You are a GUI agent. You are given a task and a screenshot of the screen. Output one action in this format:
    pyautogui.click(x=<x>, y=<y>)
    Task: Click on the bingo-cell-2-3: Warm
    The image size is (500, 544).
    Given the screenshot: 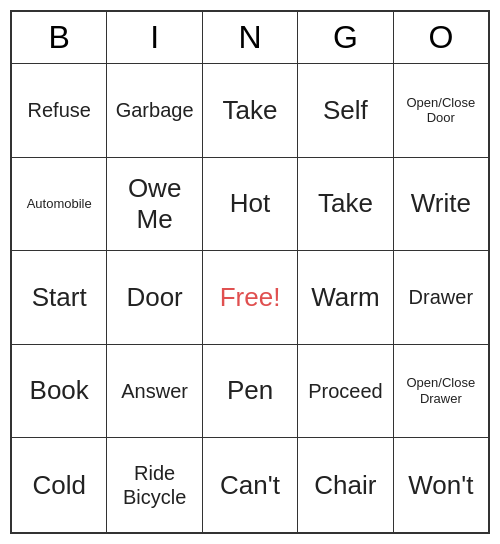 What is the action you would take?
    pyautogui.click(x=346, y=298)
    